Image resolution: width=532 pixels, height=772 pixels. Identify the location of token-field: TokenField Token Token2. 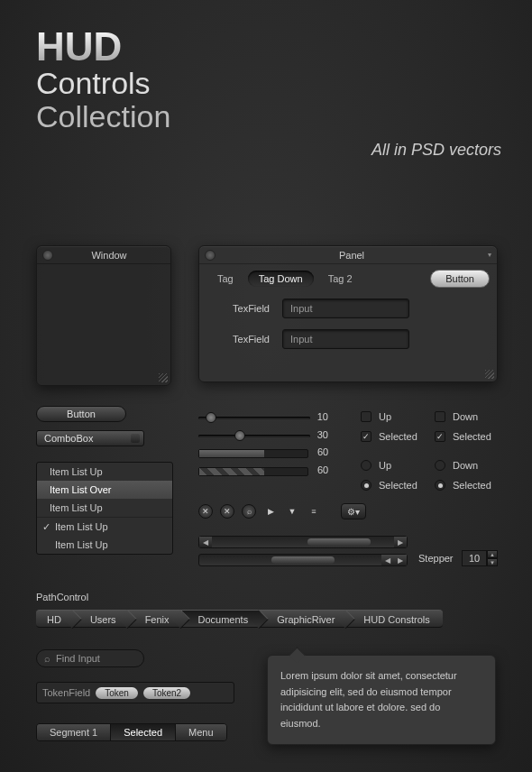
(135, 693).